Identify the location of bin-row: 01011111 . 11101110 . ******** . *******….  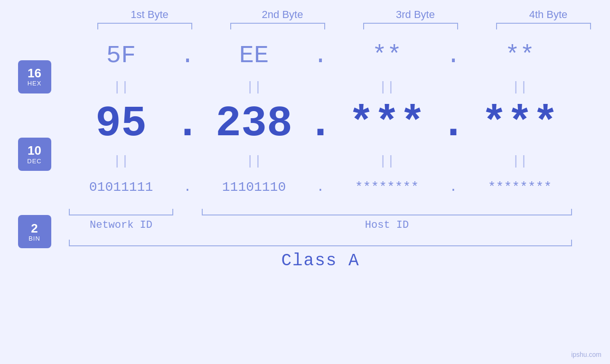
(337, 187).